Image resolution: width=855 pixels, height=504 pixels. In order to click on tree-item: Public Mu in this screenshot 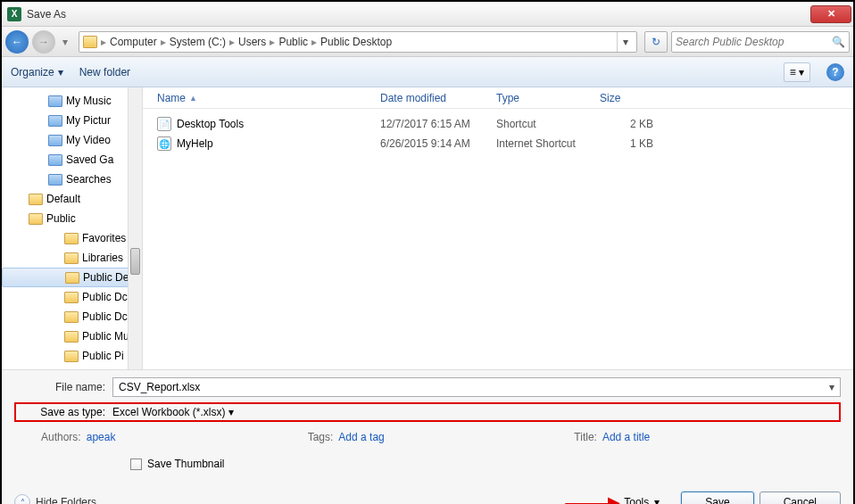, I will do `click(71, 336)`.